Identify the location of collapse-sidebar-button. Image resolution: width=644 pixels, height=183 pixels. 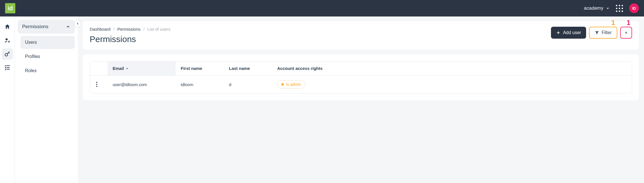
(78, 24).